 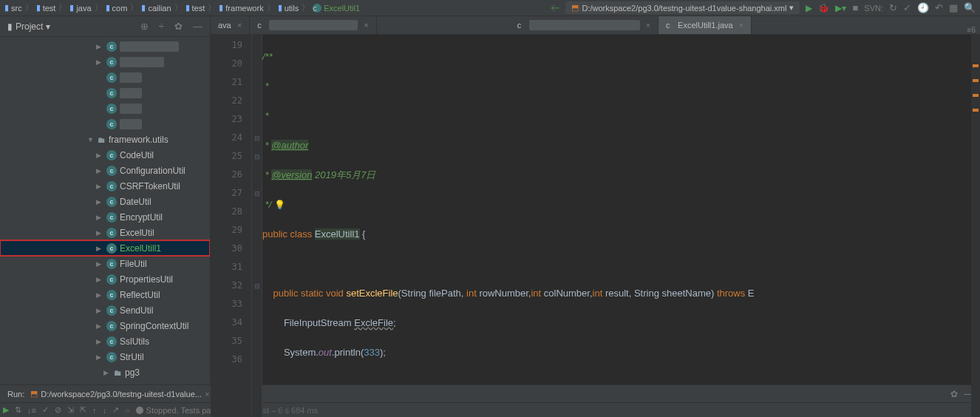 I want to click on hide-icon: —, so click(x=198, y=27).